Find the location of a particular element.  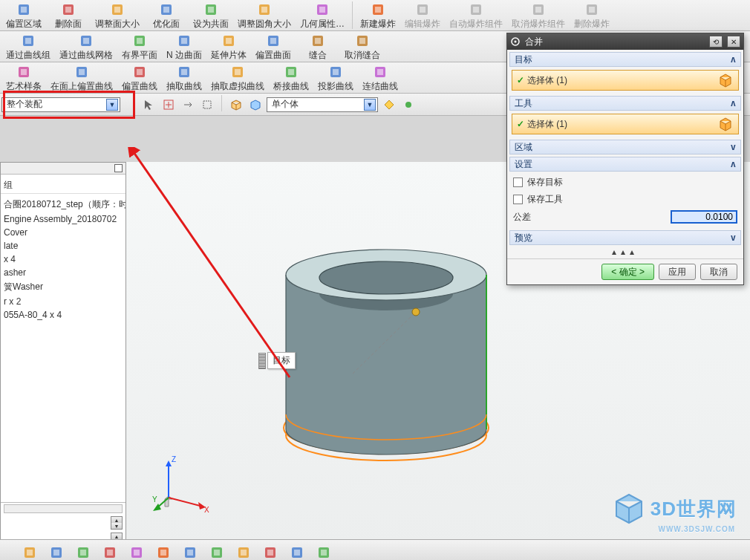

section-preview-header: 预览v is located at coordinates (625, 238).